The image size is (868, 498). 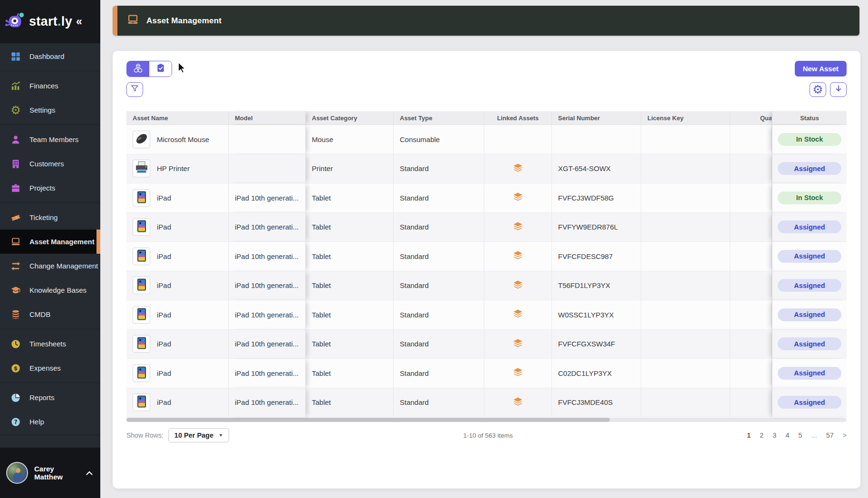 I want to click on sidebar-item-customers: Customers, so click(x=50, y=163).